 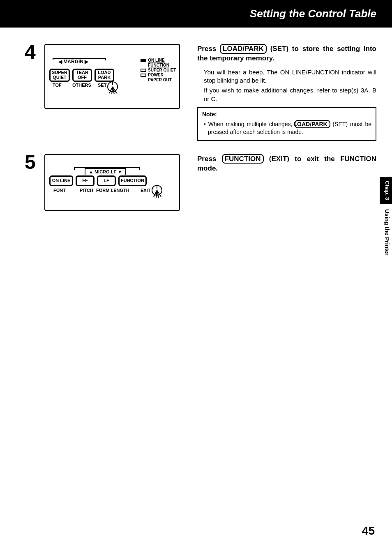 What do you see at coordinates (82, 85) in the screenshot?
I see `sublabel-others: OTHERS` at bounding box center [82, 85].